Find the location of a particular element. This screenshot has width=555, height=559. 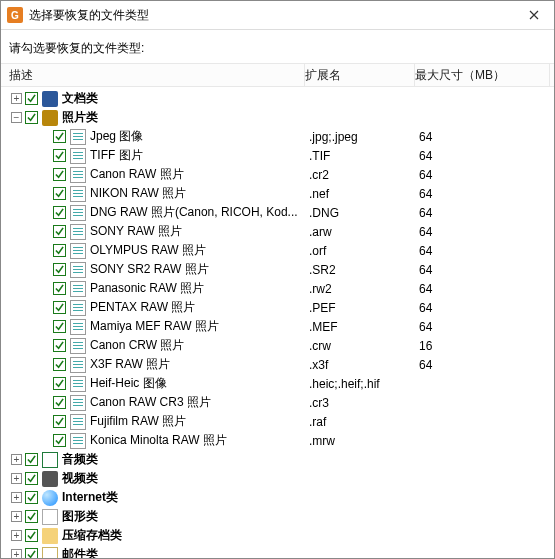

filetype-label: SONY RAW 照片 is located at coordinates (136, 232).